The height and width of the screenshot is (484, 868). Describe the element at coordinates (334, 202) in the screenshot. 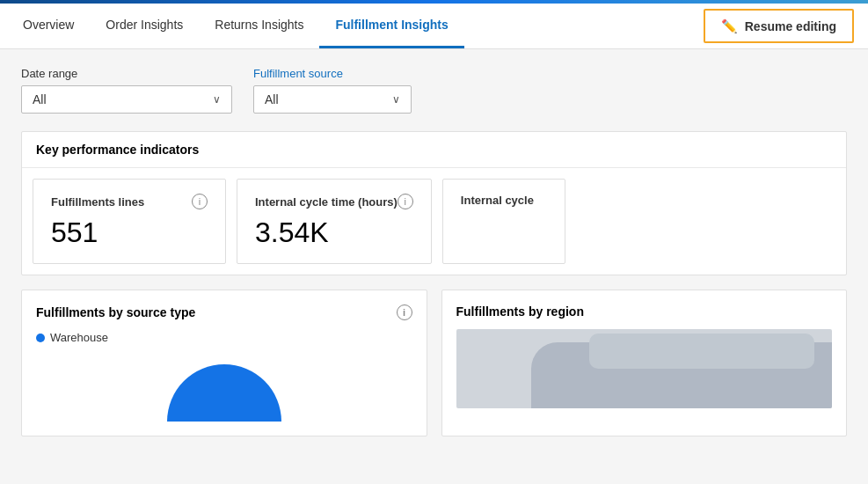

I see `kpi-card-2-header: Internal cycle time (hours) i` at that location.